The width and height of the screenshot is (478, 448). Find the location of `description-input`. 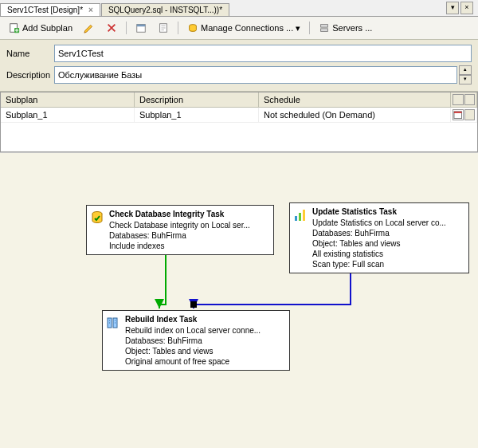

description-input is located at coordinates (256, 75).